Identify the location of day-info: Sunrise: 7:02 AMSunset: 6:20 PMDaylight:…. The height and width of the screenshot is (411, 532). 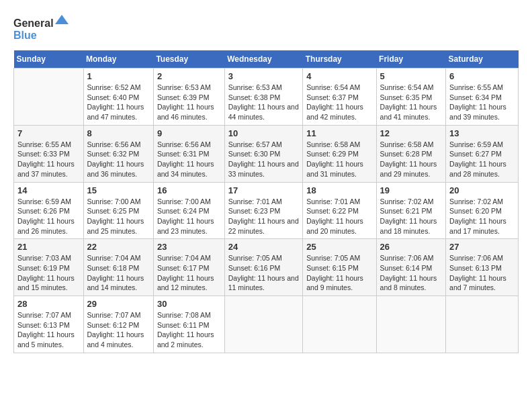
(482, 216).